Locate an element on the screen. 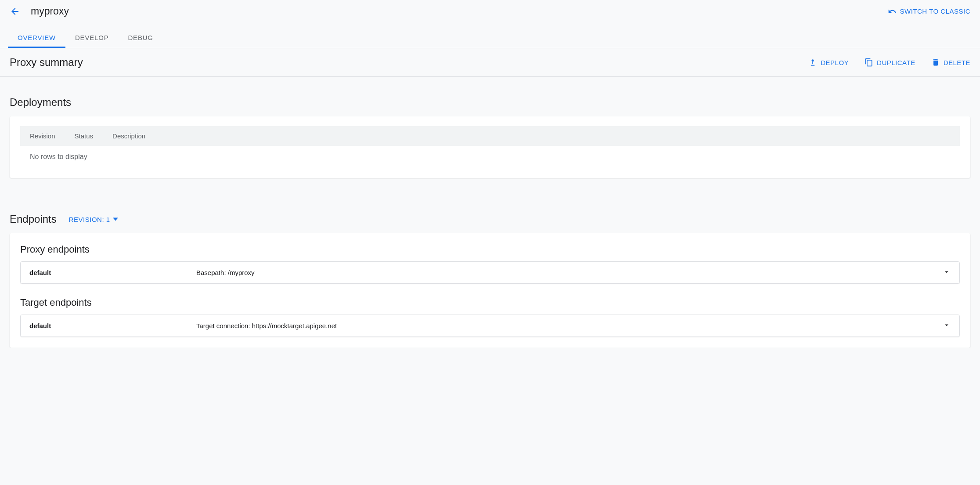 The height and width of the screenshot is (485, 980). deployments-card: Revision Status Description No rows to d… is located at coordinates (490, 147).